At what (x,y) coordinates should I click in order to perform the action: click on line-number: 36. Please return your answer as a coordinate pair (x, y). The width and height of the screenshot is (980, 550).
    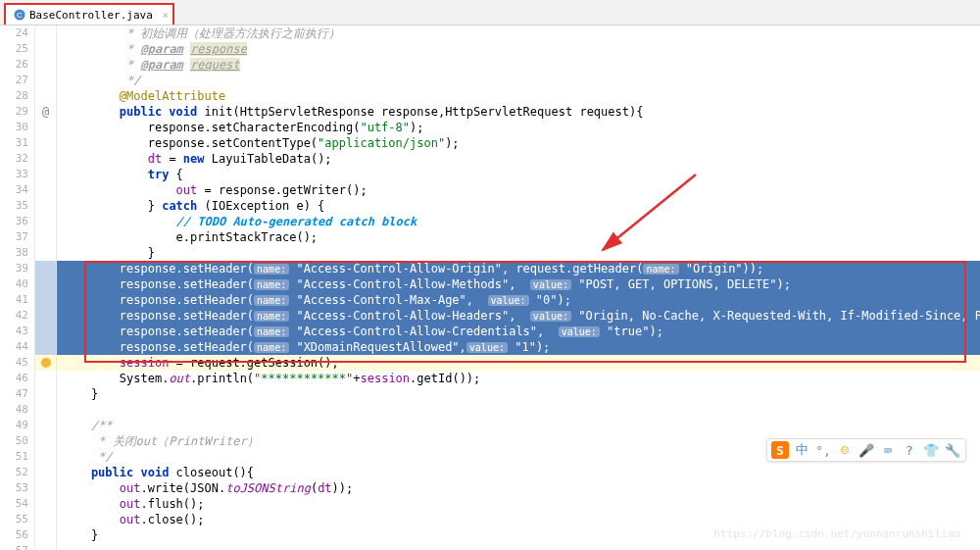
    Looking at the image, I should click on (14, 222).